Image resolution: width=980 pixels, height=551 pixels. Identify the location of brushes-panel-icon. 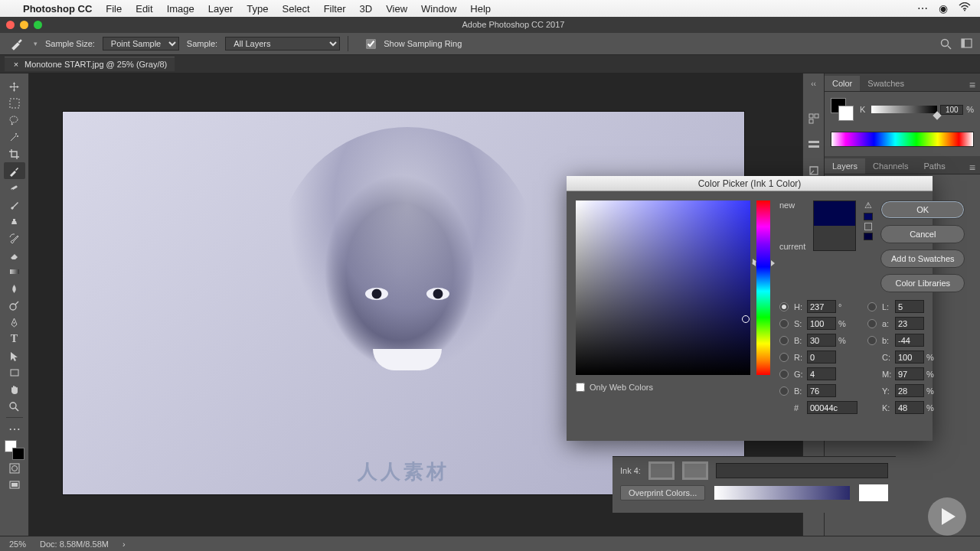
(814, 145).